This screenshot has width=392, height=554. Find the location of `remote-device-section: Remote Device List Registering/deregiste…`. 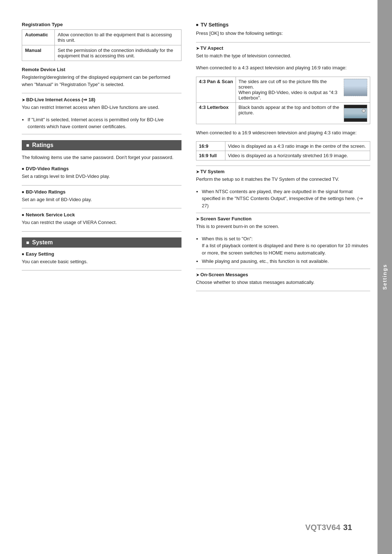

remote-device-section: Remote Device List Registering/deregiste… is located at coordinates (102, 77).